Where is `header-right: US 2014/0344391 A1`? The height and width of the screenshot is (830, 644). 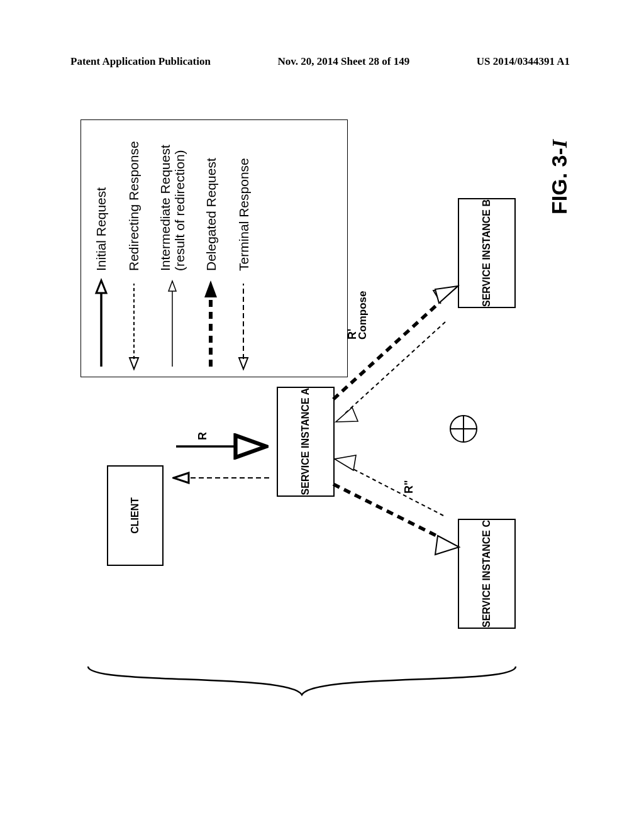 header-right: US 2014/0344391 A1 is located at coordinates (523, 62).